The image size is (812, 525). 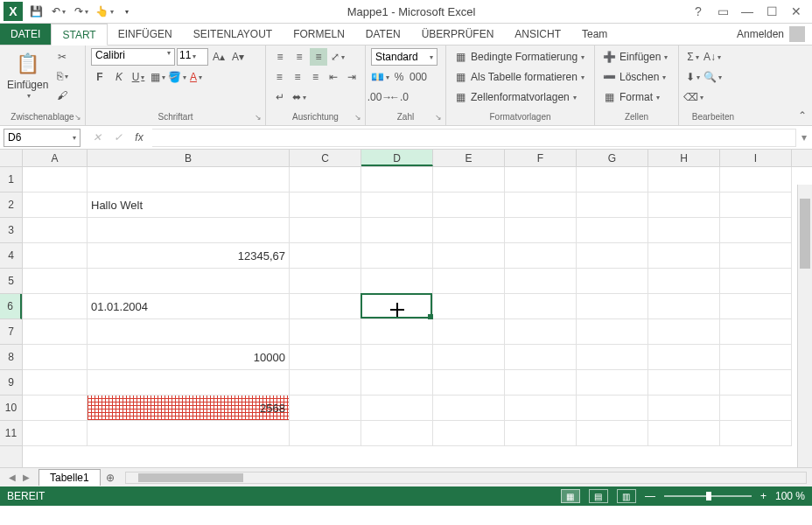 What do you see at coordinates (796, 11) in the screenshot?
I see `close-icon: ✕` at bounding box center [796, 11].